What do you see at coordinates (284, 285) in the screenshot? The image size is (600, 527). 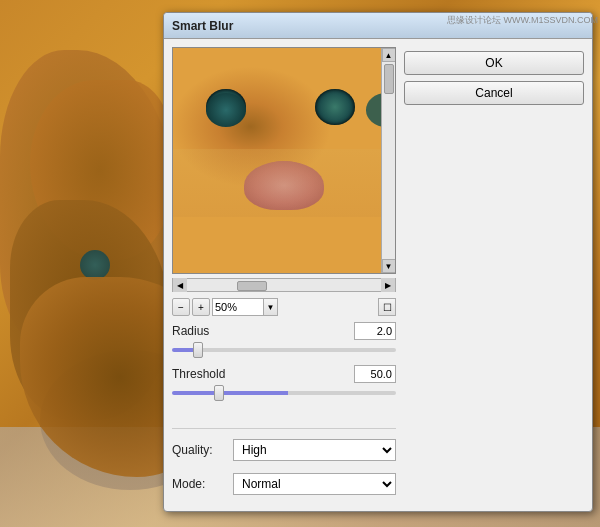 I see `h-scrollbar: ◀ ▶` at bounding box center [284, 285].